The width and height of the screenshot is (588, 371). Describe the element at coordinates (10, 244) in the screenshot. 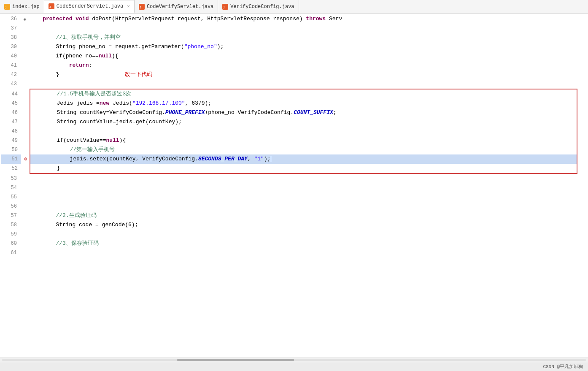

I see `line-number: 60` at that location.